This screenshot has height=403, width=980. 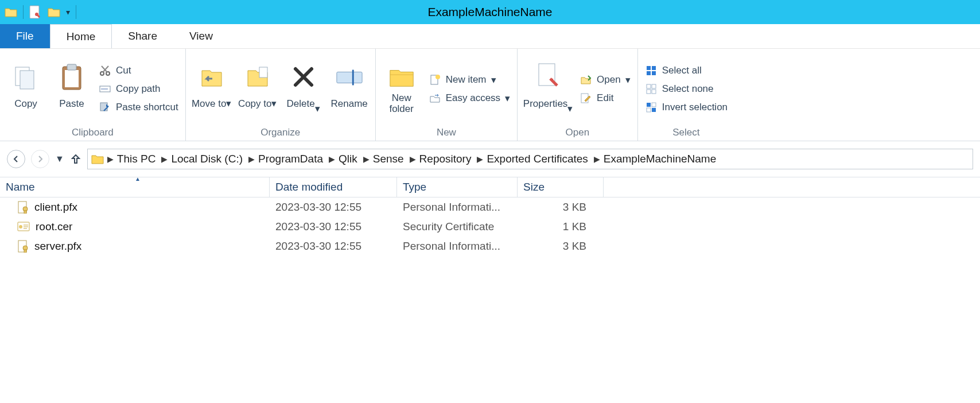 What do you see at coordinates (530, 159) in the screenshot?
I see `breadcrumb: ▶ This PC▶ Local Disk (C:)▶ ProgramData▶…` at bounding box center [530, 159].